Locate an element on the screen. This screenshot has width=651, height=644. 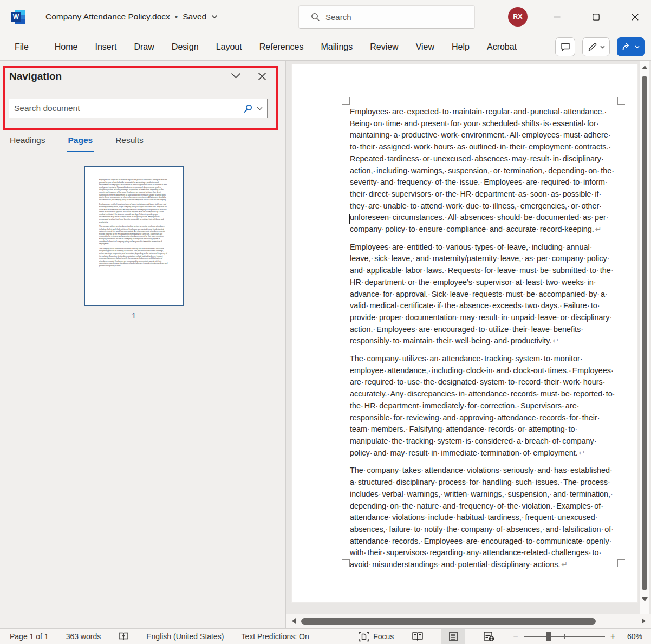
navigation-search-box is located at coordinates (138, 108).